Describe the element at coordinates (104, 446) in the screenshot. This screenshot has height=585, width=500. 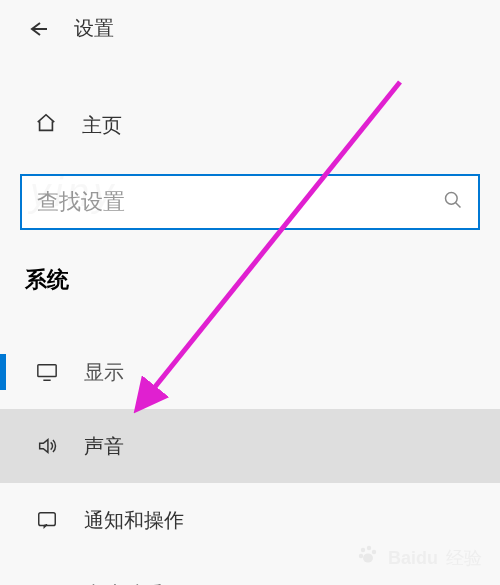
I see `nav-label-sound: 声音` at that location.